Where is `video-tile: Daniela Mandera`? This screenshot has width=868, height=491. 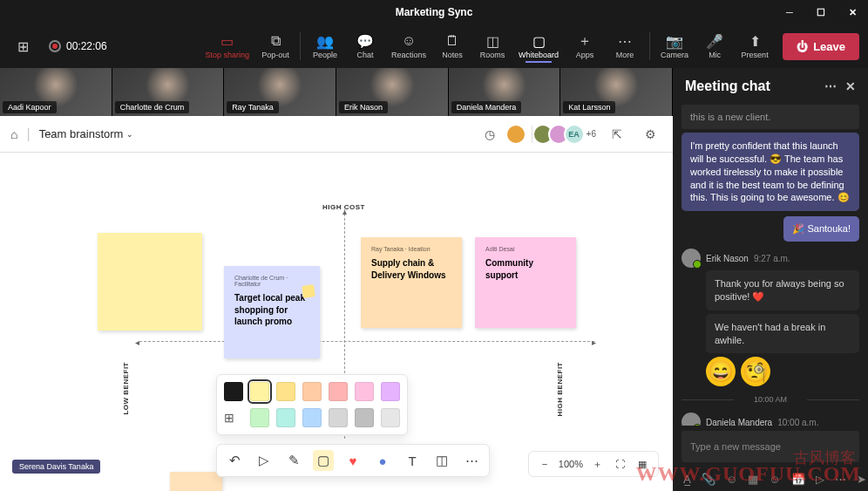 video-tile: Daniela Mandera is located at coordinates (505, 92).